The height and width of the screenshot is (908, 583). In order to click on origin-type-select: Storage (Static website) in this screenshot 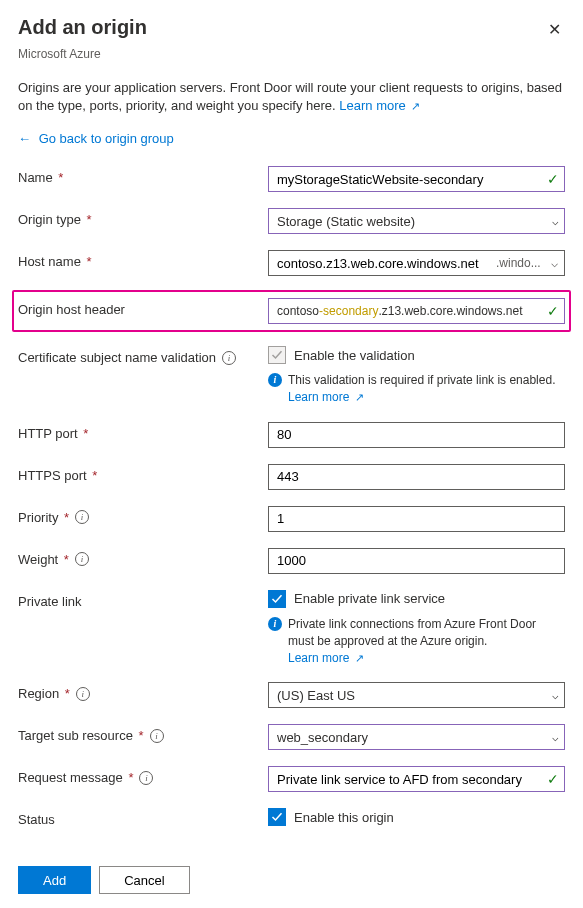, I will do `click(416, 221)`.